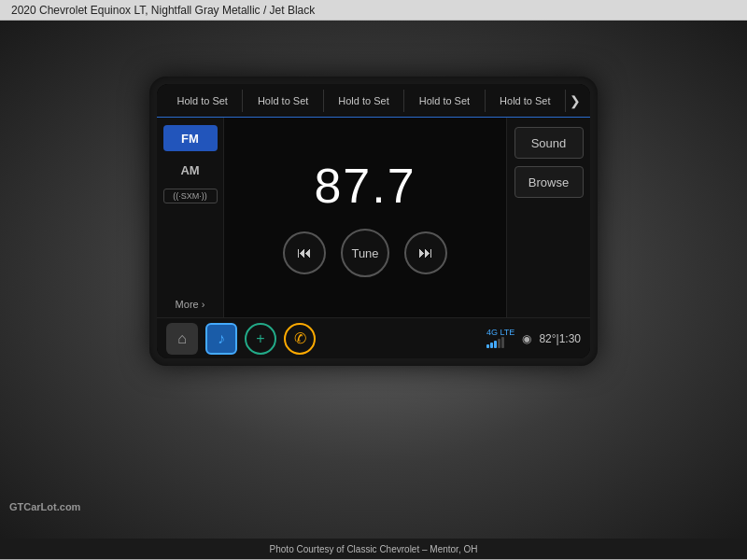 The width and height of the screenshot is (747, 560). What do you see at coordinates (374, 338) in the screenshot?
I see `bottom-nav-bar: ⌂ ♪ + ✆ 4G LTE ◉` at bounding box center [374, 338].